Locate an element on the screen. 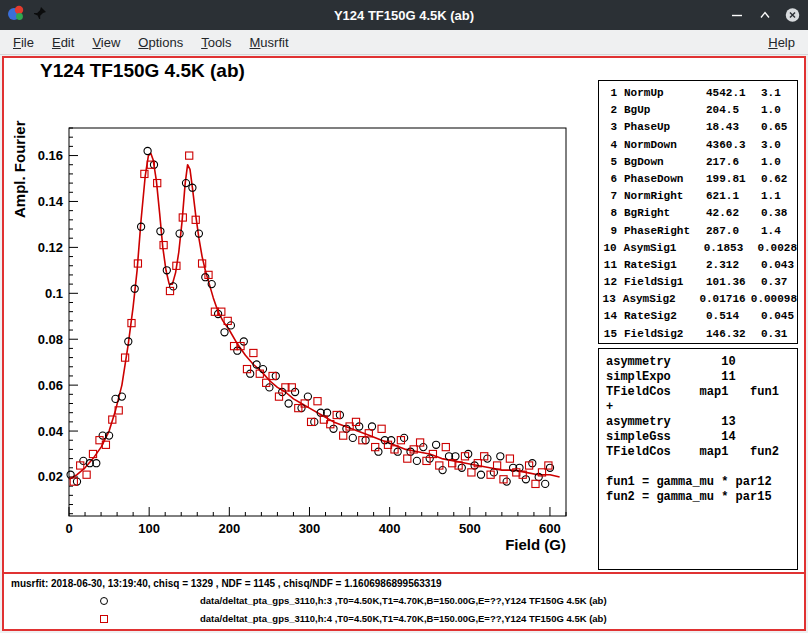 The width and height of the screenshot is (808, 633). param-index: 11 is located at coordinates (608, 266).